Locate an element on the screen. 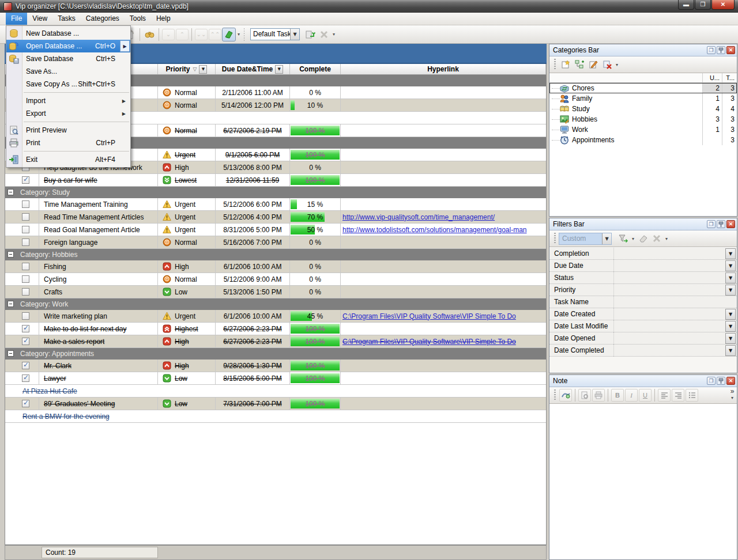  find-icon is located at coordinates (149, 35).